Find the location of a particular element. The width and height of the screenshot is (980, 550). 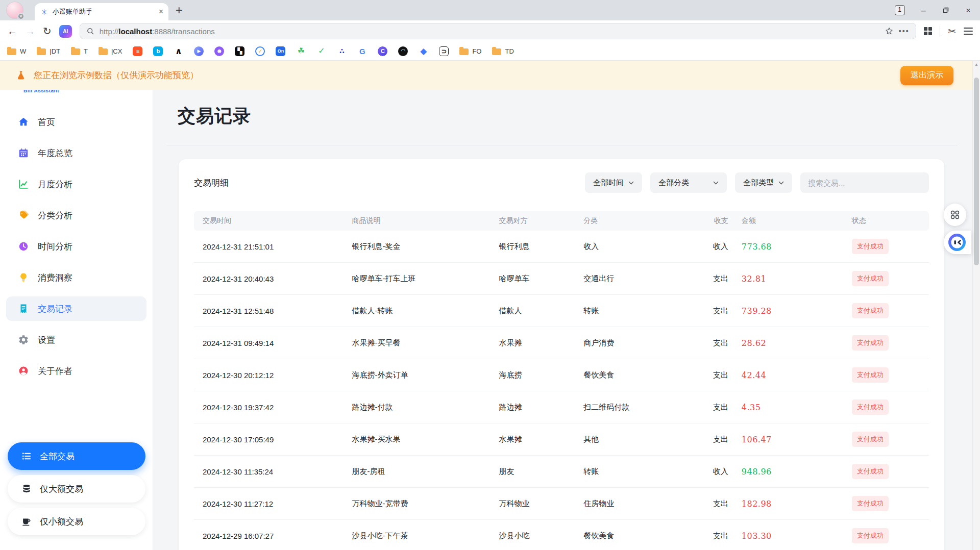

column-header: 交易时间 is located at coordinates (273, 221).